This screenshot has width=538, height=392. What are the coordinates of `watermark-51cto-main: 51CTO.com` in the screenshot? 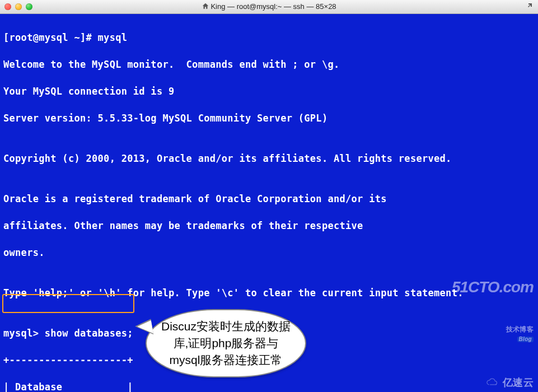 It's located at (493, 287).